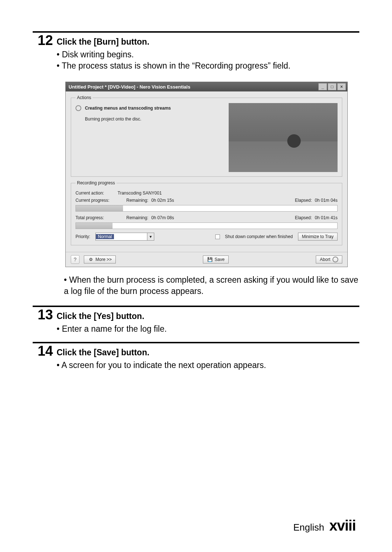 The width and height of the screenshot is (392, 552). Describe the element at coordinates (75, 259) in the screenshot. I see `help-icon: ?` at that location.